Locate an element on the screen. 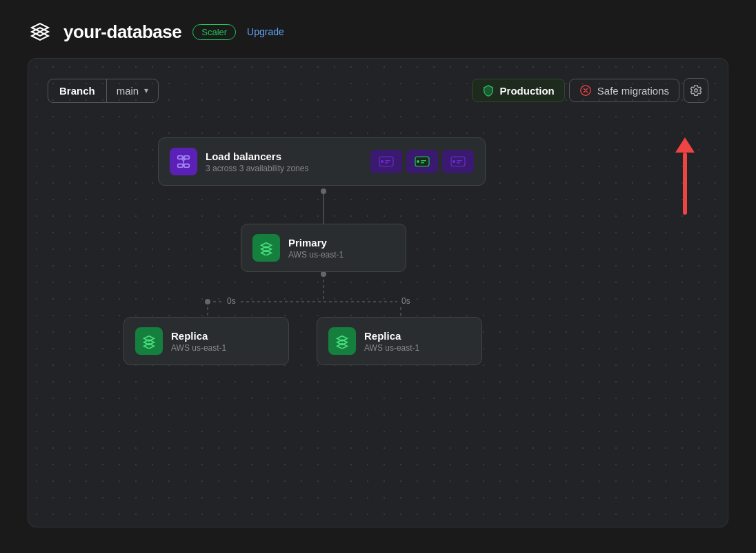  toolbar: Branch main ▾ Production Safe migrations is located at coordinates (378, 90).